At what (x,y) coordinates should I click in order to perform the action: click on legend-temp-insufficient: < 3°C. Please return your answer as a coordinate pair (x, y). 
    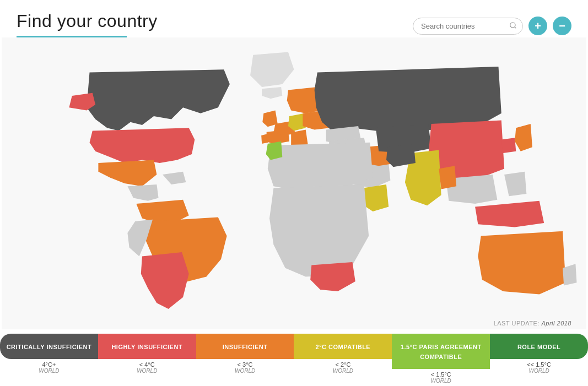
    Looking at the image, I should click on (245, 365).